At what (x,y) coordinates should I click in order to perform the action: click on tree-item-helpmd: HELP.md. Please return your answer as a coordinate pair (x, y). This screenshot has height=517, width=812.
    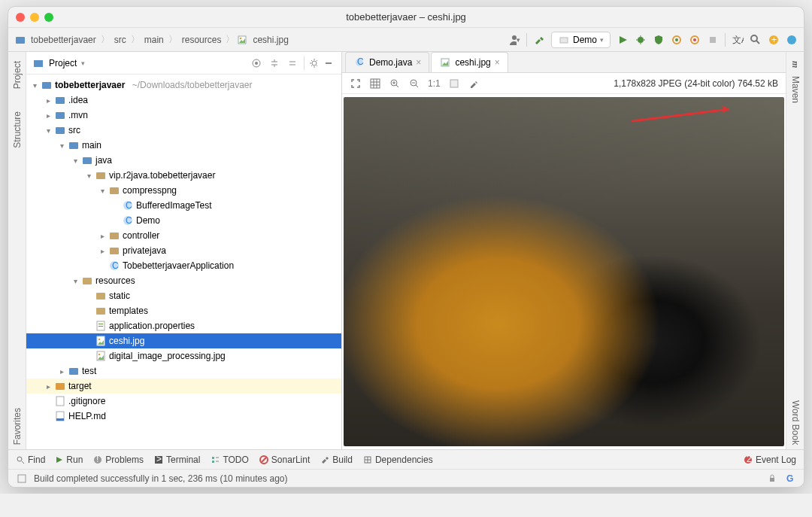
    Looking at the image, I should click on (183, 416).